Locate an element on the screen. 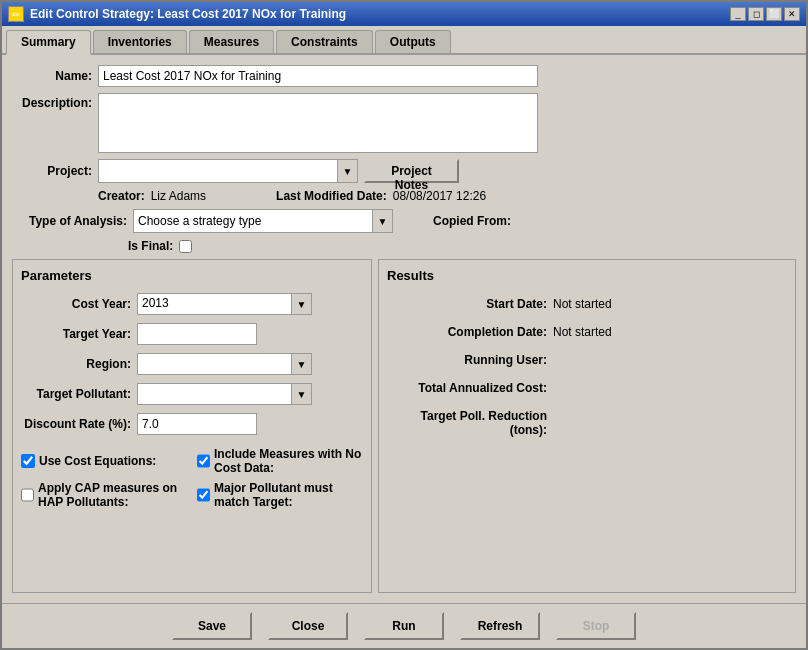 This screenshot has height=650, width=808. close-button: ✕ is located at coordinates (792, 14).